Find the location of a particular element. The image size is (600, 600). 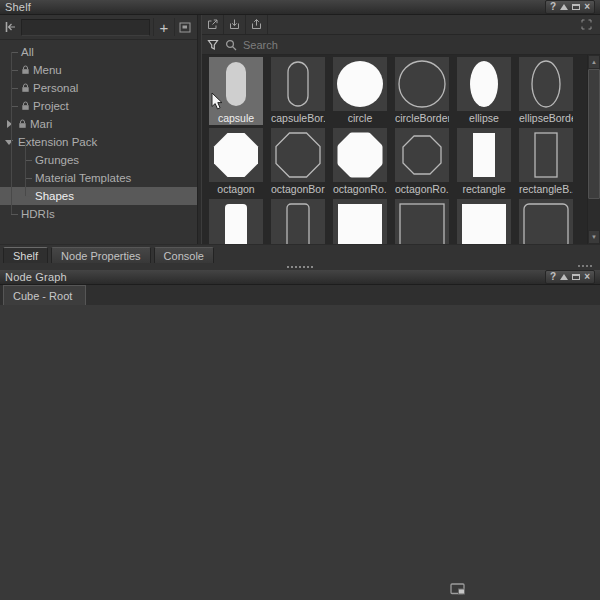

shelf-item-circleborder: circleBorder is located at coordinates (422, 91).